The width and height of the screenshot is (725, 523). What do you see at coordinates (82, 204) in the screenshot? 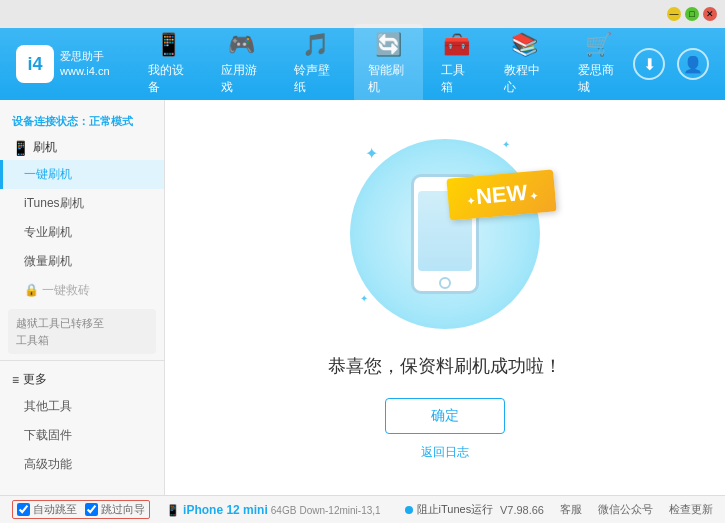
I see `sidebar-item-itunes: iTunes刷机` at bounding box center [82, 204].